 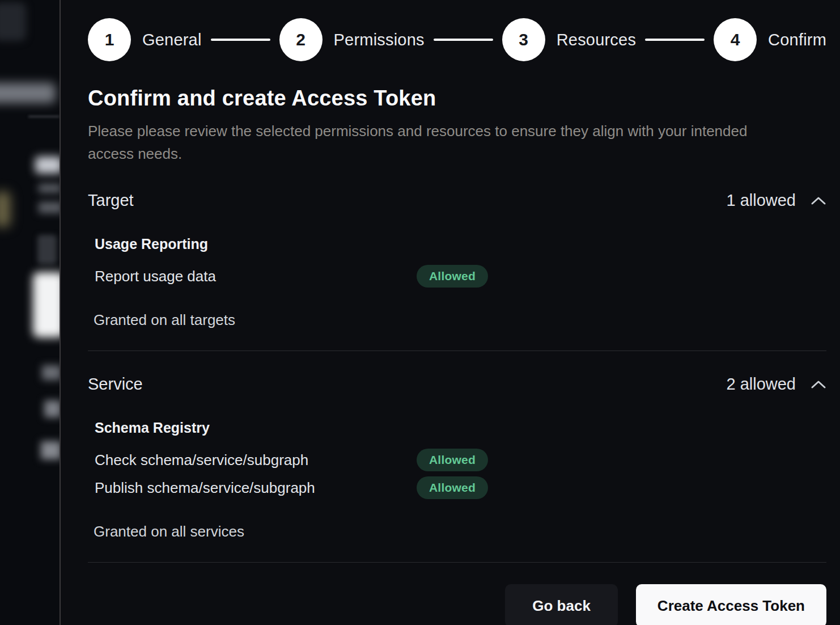 I want to click on step-label: General, so click(x=172, y=40).